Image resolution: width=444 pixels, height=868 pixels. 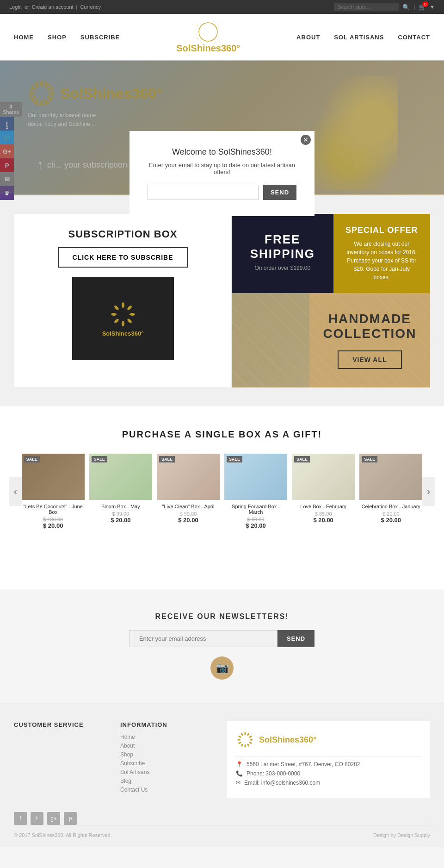 I want to click on footer-googleplus-button: g+, so click(x=54, y=818).